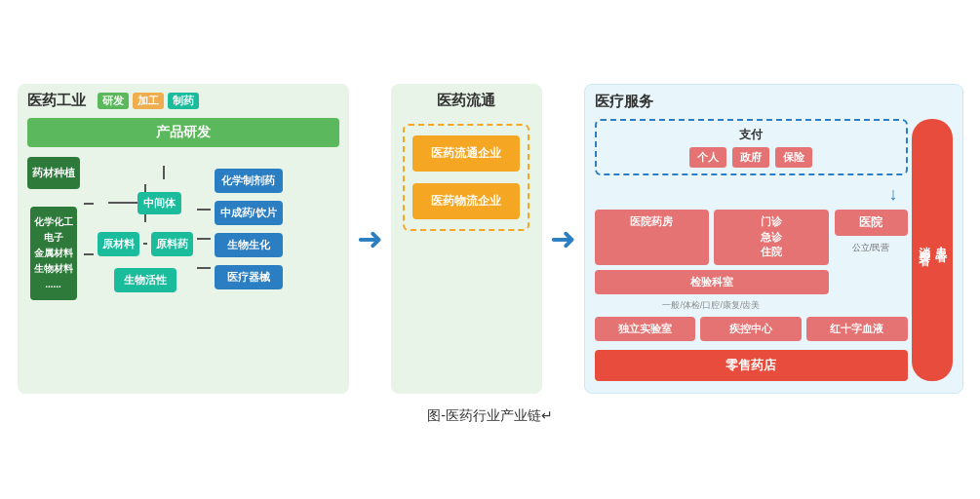 This screenshot has height=499, width=980. I want to click on intermediate-box: 中间体, so click(160, 203).